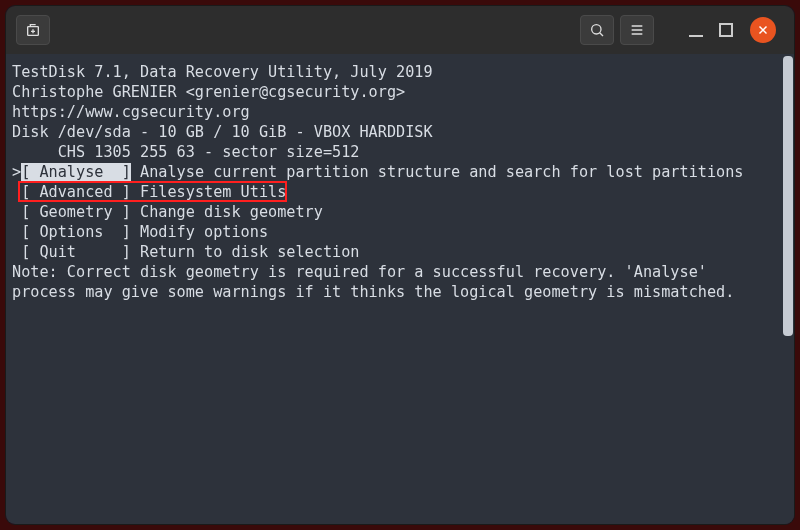 Image resolution: width=800 pixels, height=530 pixels. I want to click on menu-desc: Modify options, so click(200, 232).